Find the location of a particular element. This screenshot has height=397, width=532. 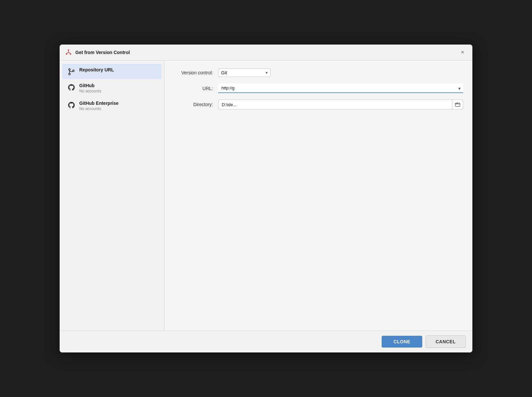

version-control-value: Git is located at coordinates (242, 73).